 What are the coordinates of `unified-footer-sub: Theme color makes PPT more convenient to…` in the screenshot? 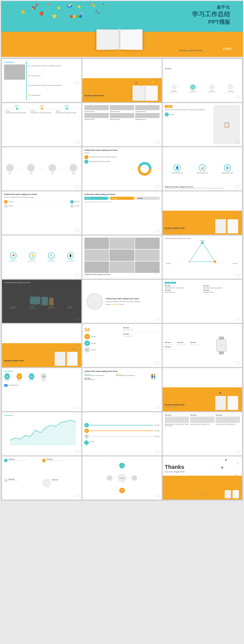 It's located at (202, 188).